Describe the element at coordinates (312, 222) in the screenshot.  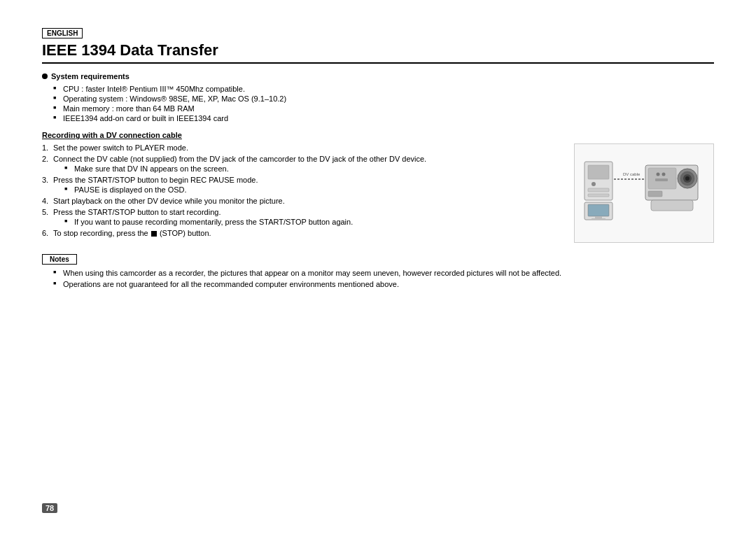
I see `sub-item: If you want to pause recording momentari…` at that location.